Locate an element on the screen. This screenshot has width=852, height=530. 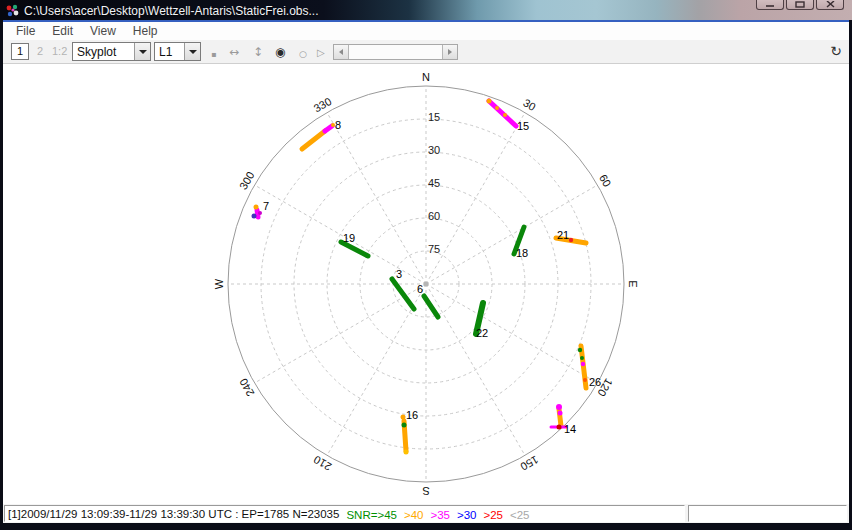
status-panel-main: [1]2009/11/29 13:09:39-11/29 13:39:30 UT… is located at coordinates (344, 514).